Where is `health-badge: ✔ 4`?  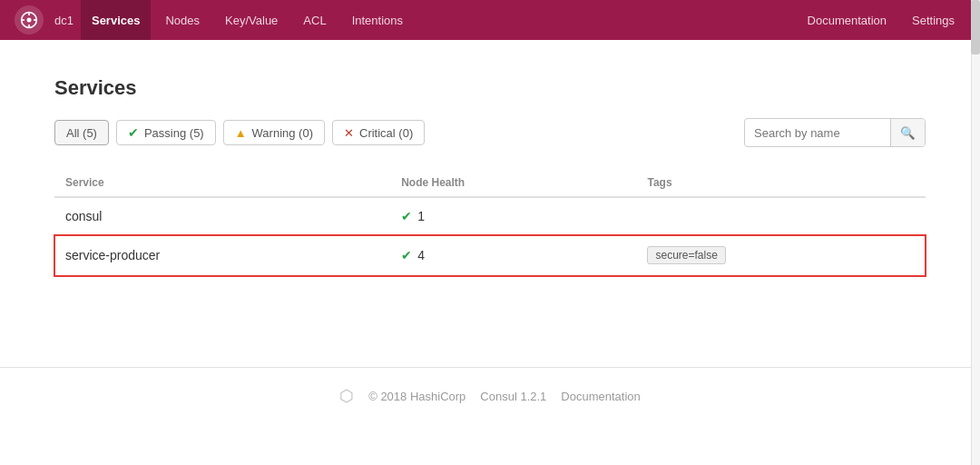
health-badge: ✔ 4 is located at coordinates (514, 255).